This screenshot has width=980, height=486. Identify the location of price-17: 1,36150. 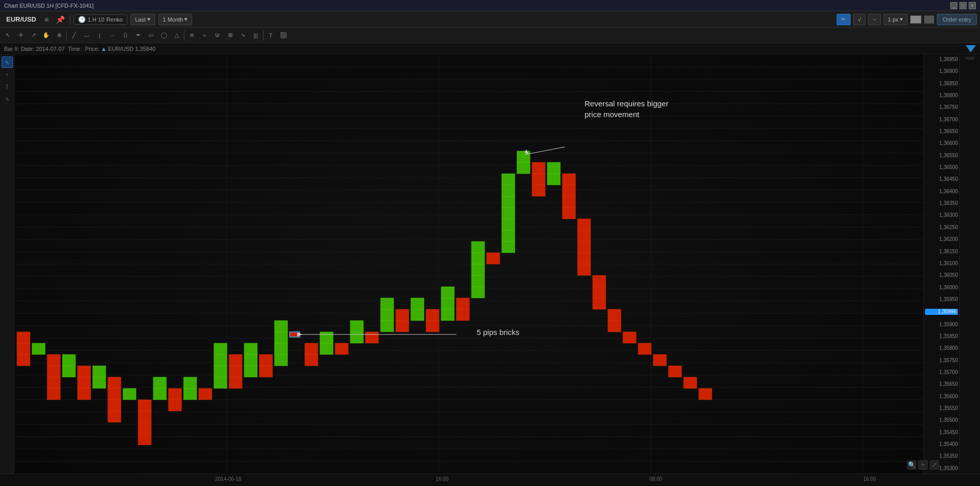
(941, 252).